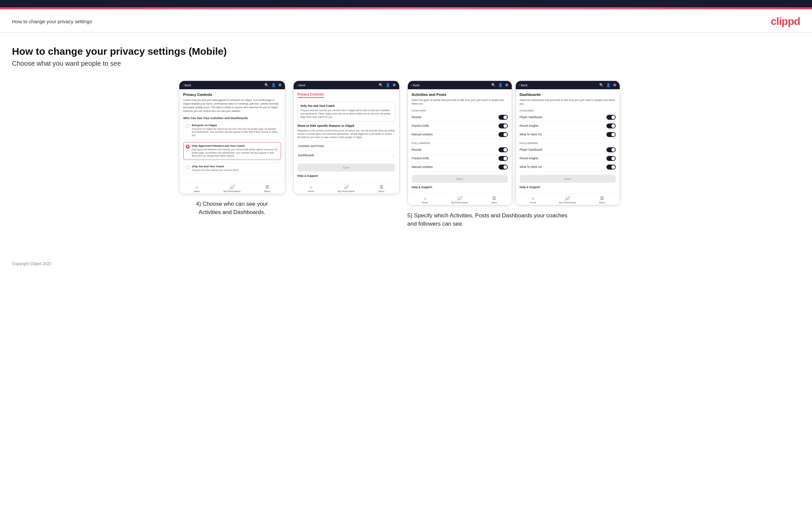 Image resolution: width=812 pixels, height=507 pixels. What do you see at coordinates (382, 188) in the screenshot?
I see `bottom-nav-menu-2: ☰ Menu` at bounding box center [382, 188].